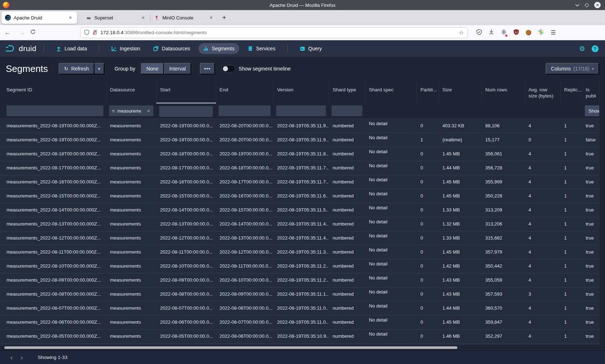  Describe the element at coordinates (224, 18) in the screenshot. I see `new-tab-button: +` at that location.